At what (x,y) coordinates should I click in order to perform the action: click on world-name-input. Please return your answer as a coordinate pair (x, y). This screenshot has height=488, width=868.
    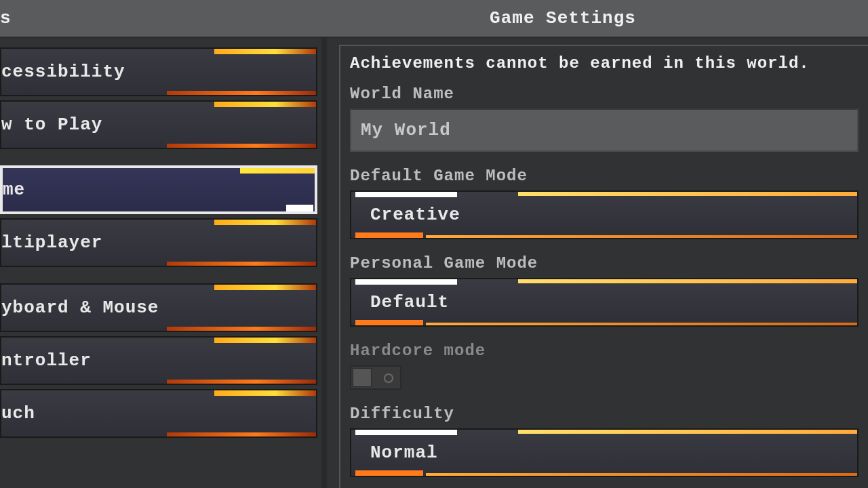
    Looking at the image, I should click on (604, 130).